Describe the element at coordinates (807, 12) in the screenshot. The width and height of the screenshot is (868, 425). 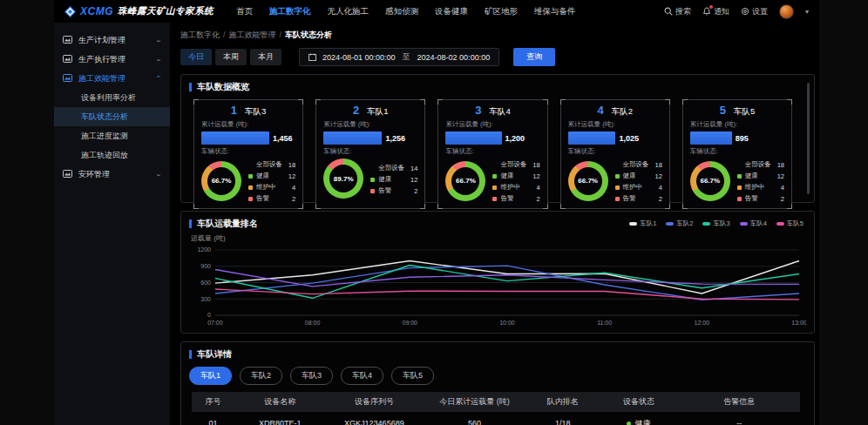
I see `chevron-down-icon: ▾` at that location.